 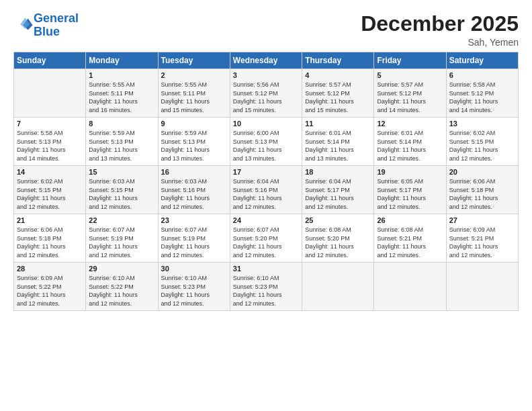 What do you see at coordinates (266, 60) in the screenshot?
I see `weekday-header: Wednesday` at bounding box center [266, 60].